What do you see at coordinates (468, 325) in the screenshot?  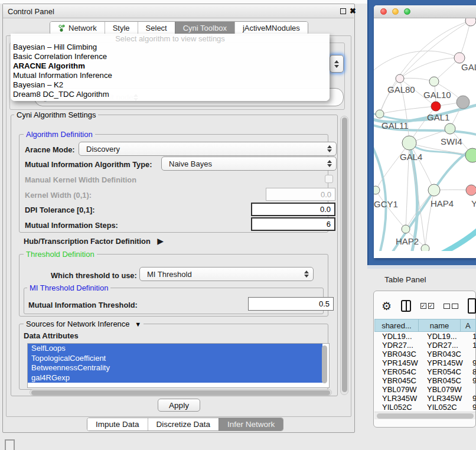 I see `column-header-partial: A` at bounding box center [468, 325].